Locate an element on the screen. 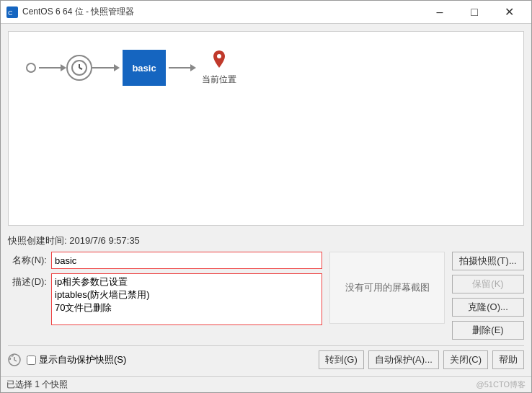 This screenshot has height=393, width=532. bottom-right-buttons: 转到(G) 自动保护(A)... 关闭(C) 帮助 is located at coordinates (421, 360).